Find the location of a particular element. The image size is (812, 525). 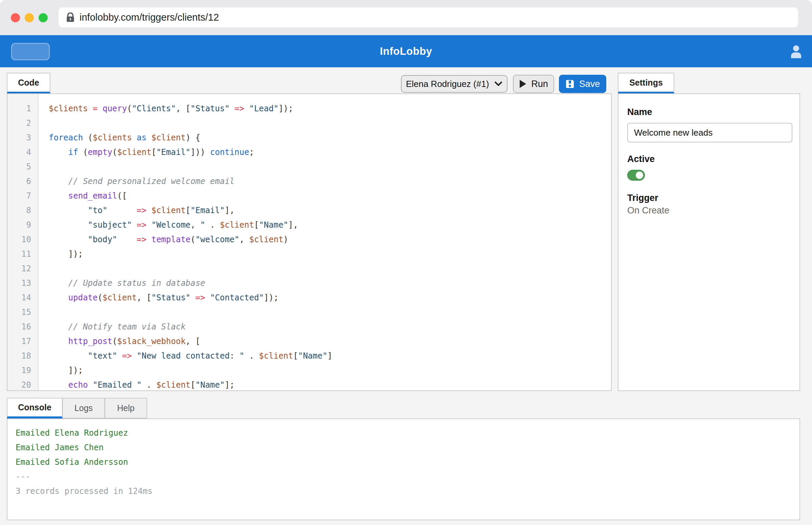

console-line: Emailed James Chen is located at coordinates (408, 448).